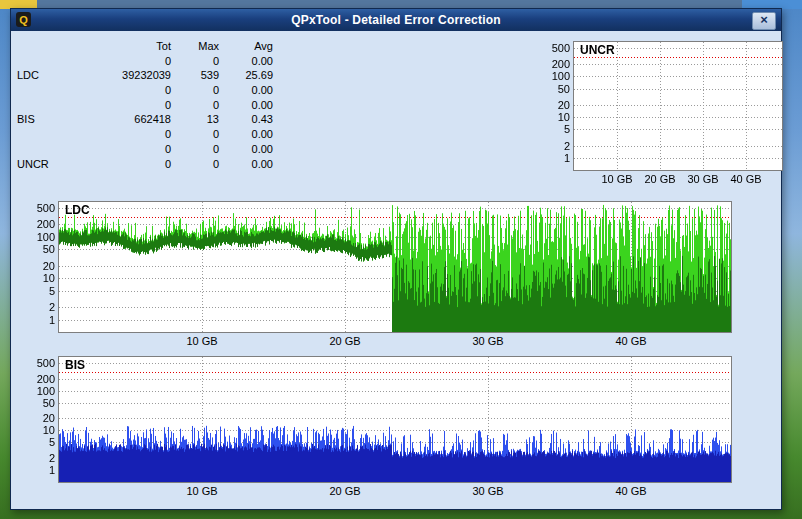 The width and height of the screenshot is (802, 519). What do you see at coordinates (195, 76) in the screenshot?
I see `stats-cell-max: 539` at bounding box center [195, 76].